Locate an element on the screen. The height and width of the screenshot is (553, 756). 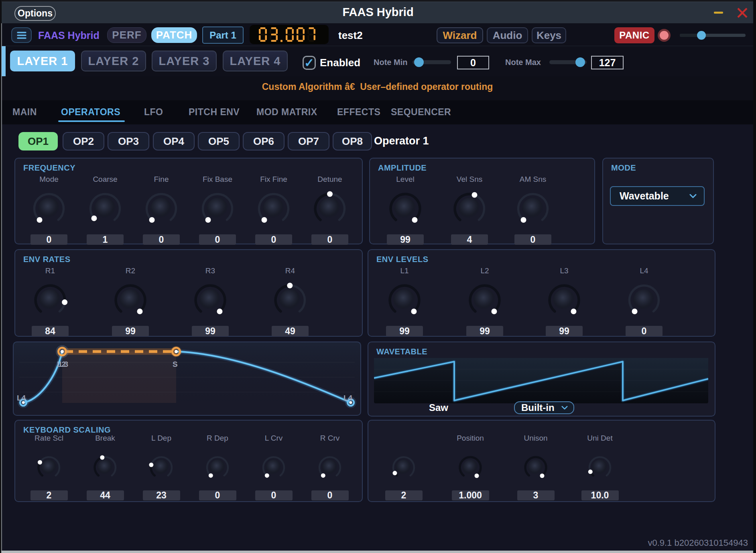
knob-break is located at coordinates (105, 468).